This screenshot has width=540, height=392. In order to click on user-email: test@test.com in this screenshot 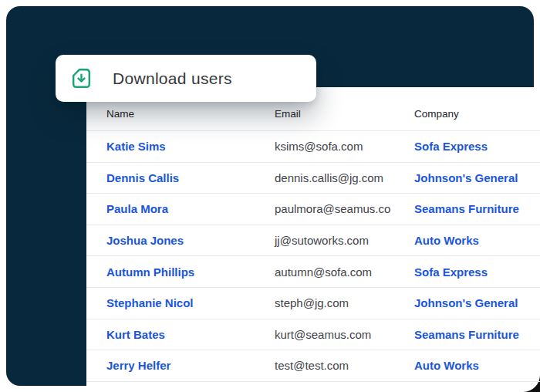, I will do `click(344, 366)`.